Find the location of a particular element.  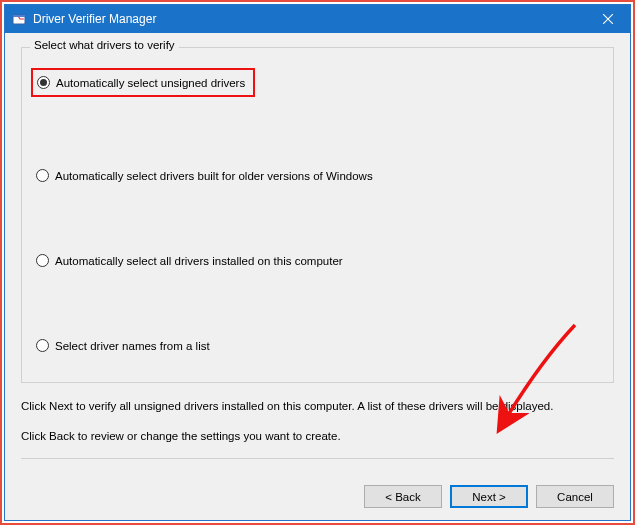

cancel-button: Cancel is located at coordinates (575, 496).